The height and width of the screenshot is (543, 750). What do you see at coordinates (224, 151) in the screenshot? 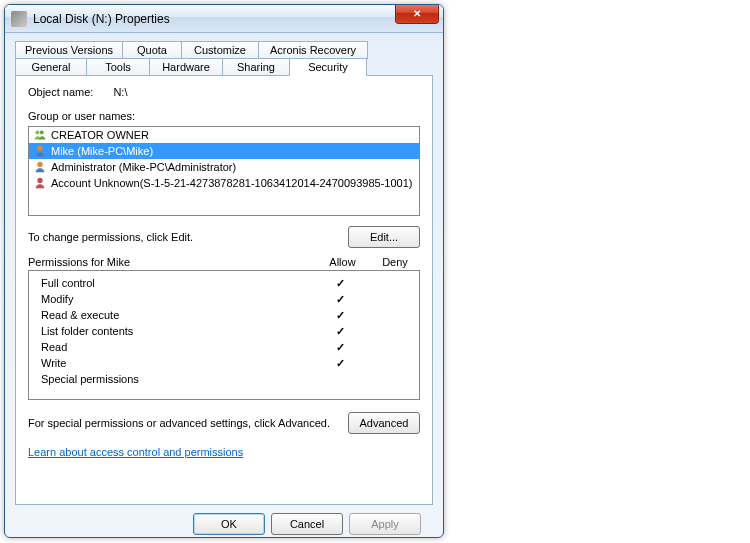
I see `group-list-item: Mike (Mike-PC\Mike)` at bounding box center [224, 151].